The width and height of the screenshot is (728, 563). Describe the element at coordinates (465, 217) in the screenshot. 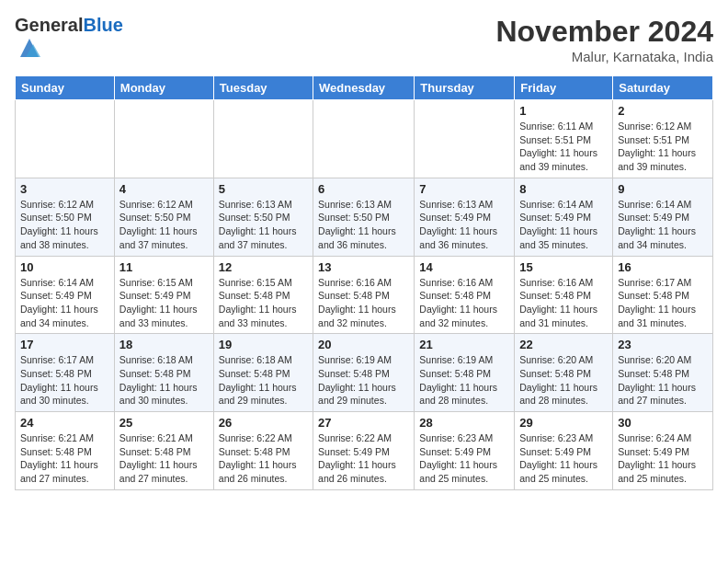

I see `calendar-cell: 7Sunrise: 6:13 AM Sunset: 5:49 PM Daylig…` at that location.